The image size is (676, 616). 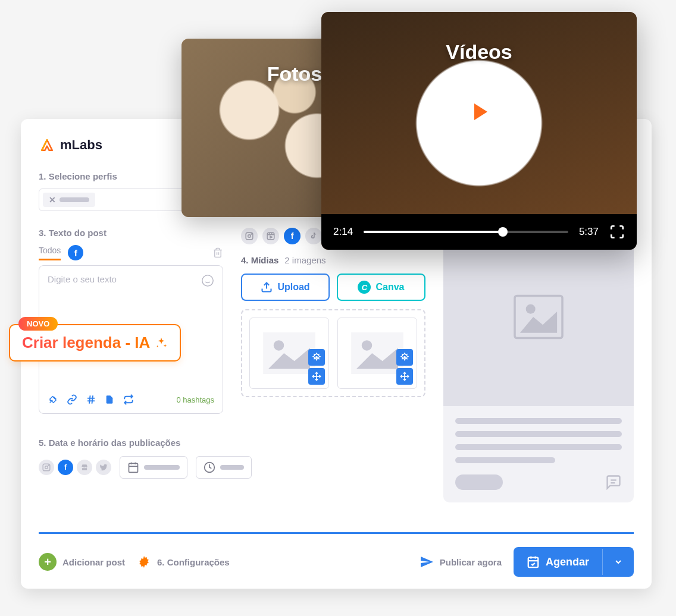 I want to click on send-icon, so click(x=427, y=562).